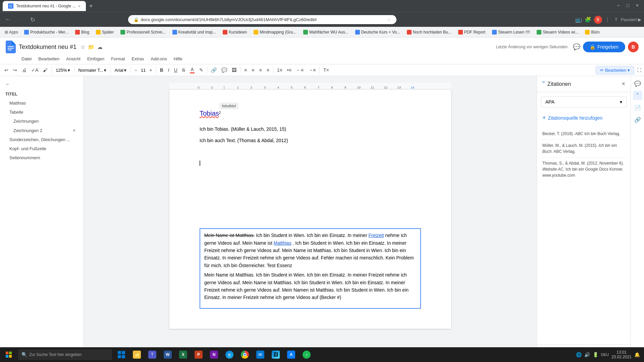  Describe the element at coordinates (44, 6) in the screenshot. I see `active-tab: G Textdokument neu #1 - Google ... ×` at that location.